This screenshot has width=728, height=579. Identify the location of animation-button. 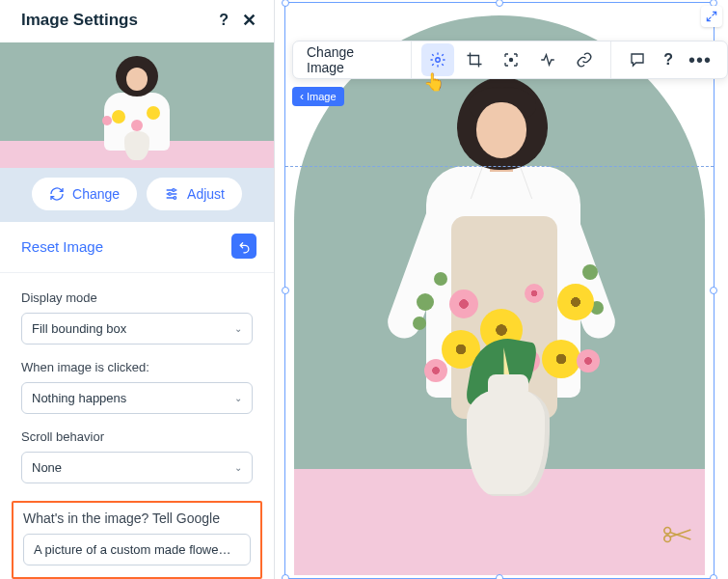
(548, 60).